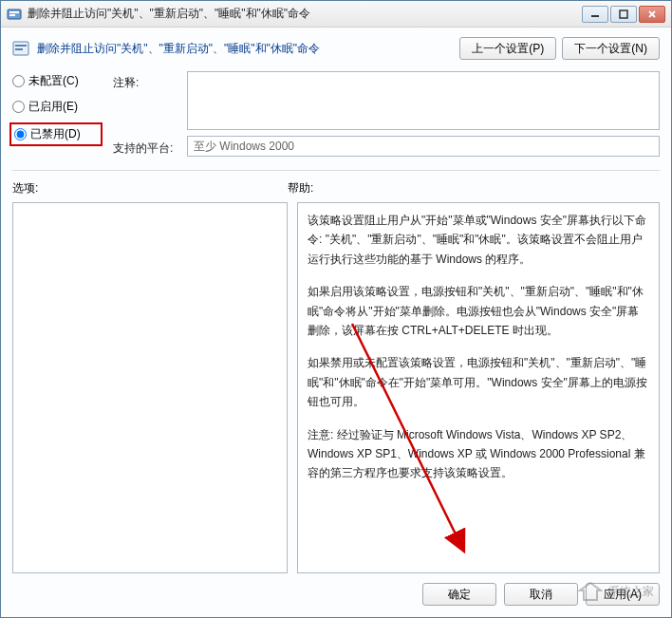 This screenshot has width=672, height=618. Describe the element at coordinates (478, 454) in the screenshot. I see `help-paragraph: 注意: 经过验证与 Microsoft Windows Vista、Window…` at that location.